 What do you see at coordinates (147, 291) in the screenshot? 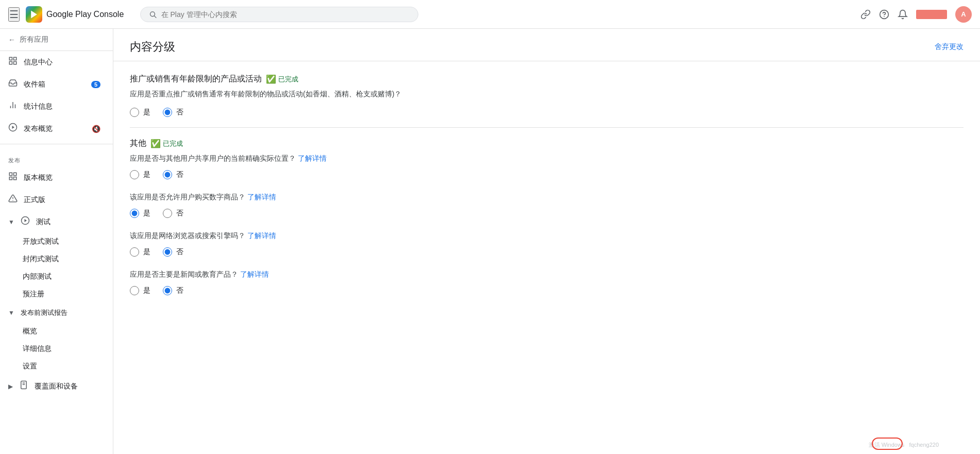
I see `radio-label-yes-q5: 是` at bounding box center [147, 291].